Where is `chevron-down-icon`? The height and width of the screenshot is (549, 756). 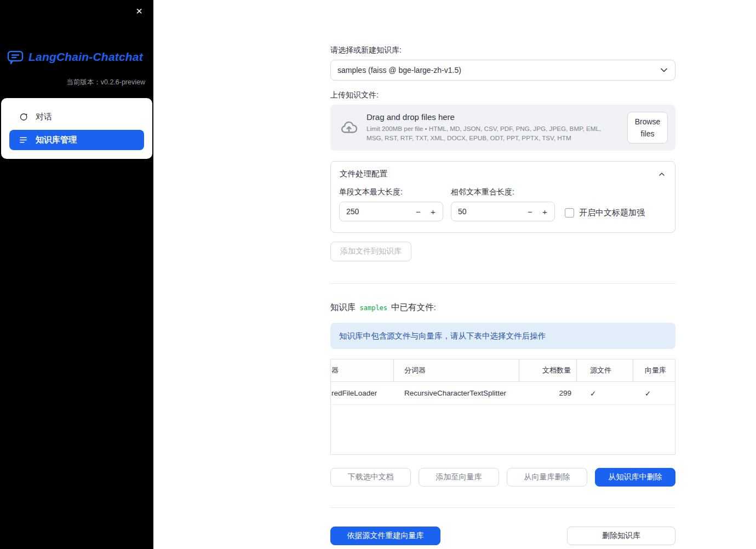 chevron-down-icon is located at coordinates (664, 70).